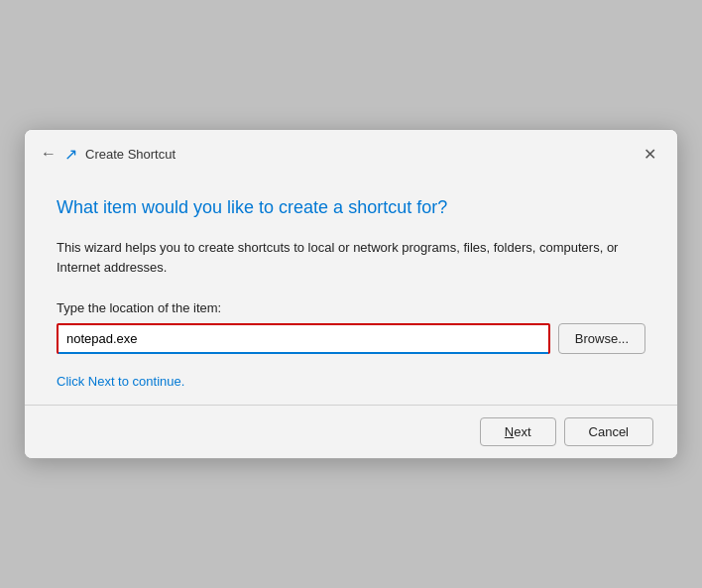  I want to click on click-next-text: Click Next to continue., so click(351, 381).